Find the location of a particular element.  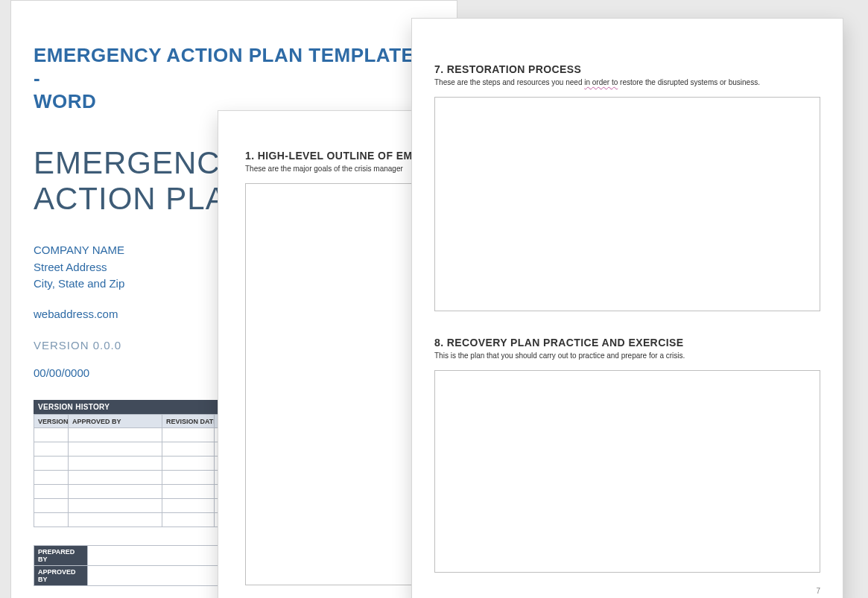

section-7-desc: These are the steps and resources you ne… is located at coordinates (627, 82).